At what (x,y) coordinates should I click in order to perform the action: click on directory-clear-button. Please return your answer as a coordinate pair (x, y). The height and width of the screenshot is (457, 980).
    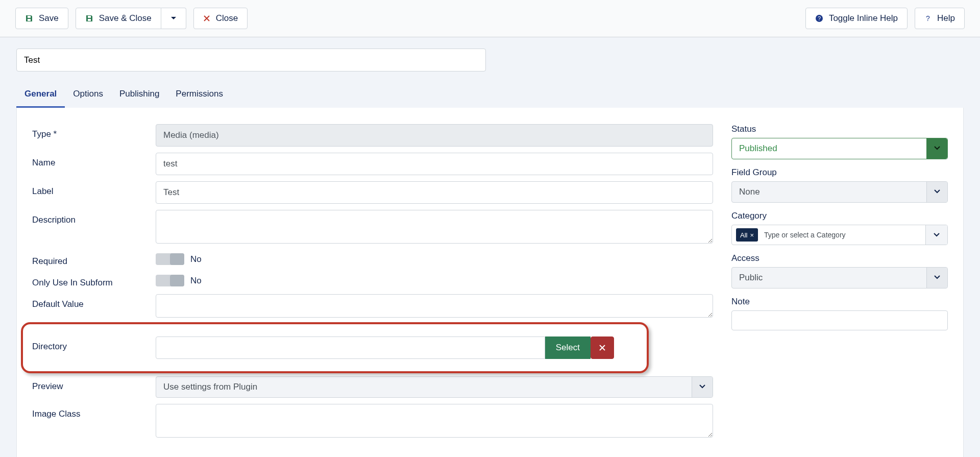
    Looking at the image, I should click on (602, 348).